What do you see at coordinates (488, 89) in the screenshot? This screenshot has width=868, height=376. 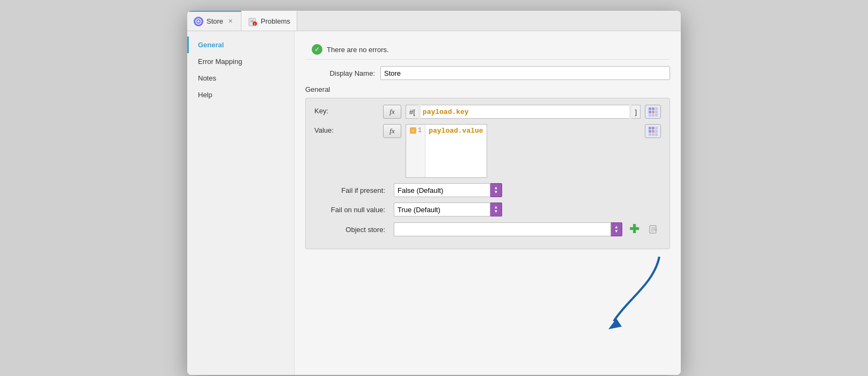 I see `general-section-header: General` at bounding box center [488, 89].